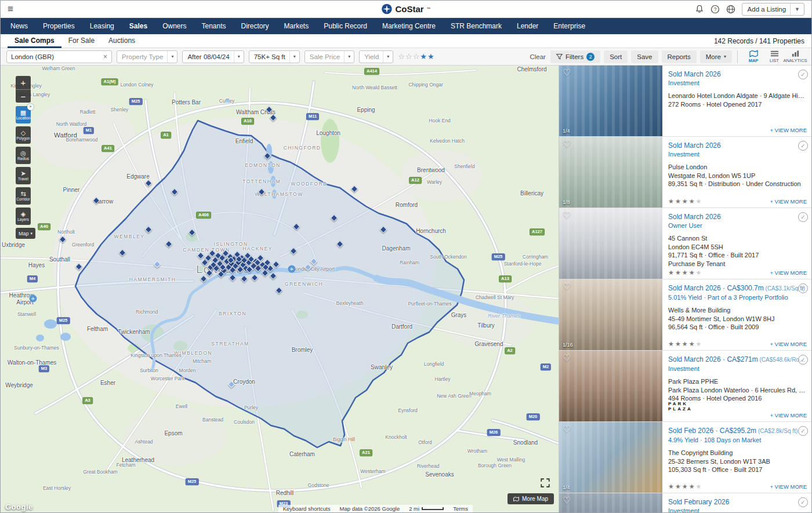 The width and height of the screenshot is (812, 513). What do you see at coordinates (213, 26) in the screenshot?
I see `nav-item-tenants: Tenants` at bounding box center [213, 26].